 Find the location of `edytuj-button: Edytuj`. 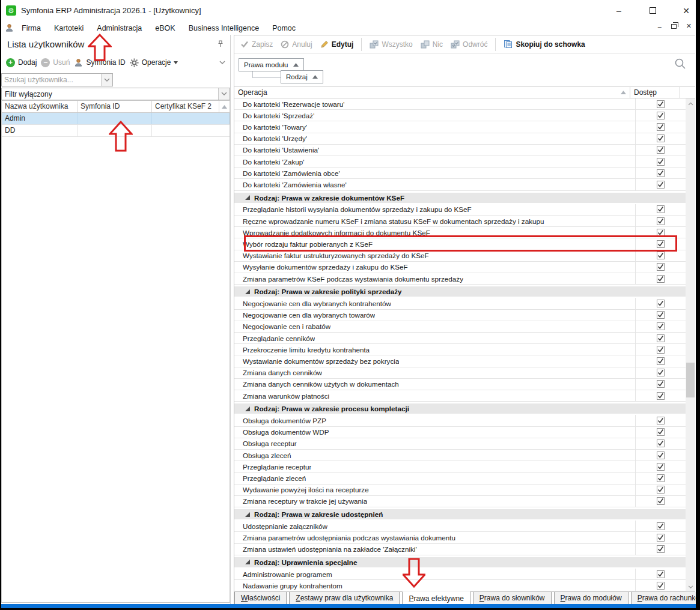

edytuj-button: Edytuj is located at coordinates (337, 44).